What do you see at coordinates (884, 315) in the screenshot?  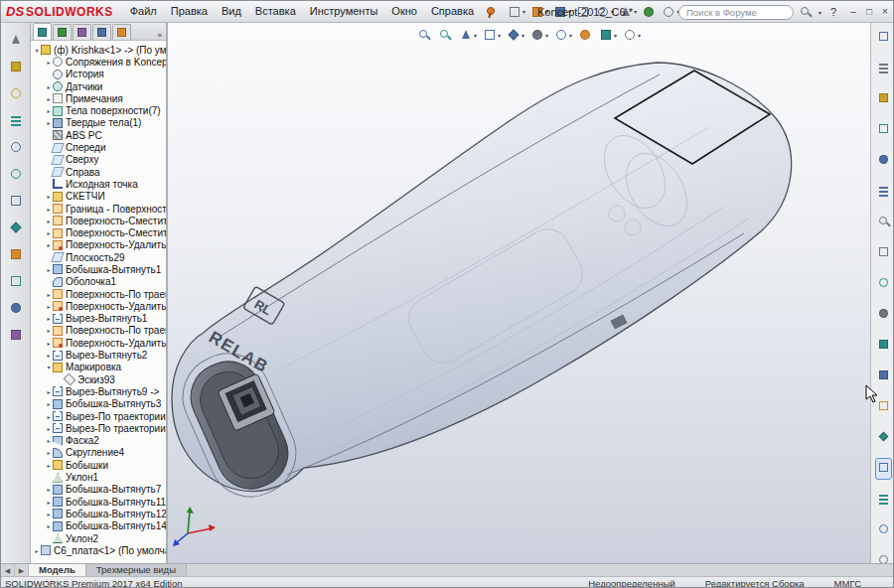 I see `mass-properties-tool` at bounding box center [884, 315].